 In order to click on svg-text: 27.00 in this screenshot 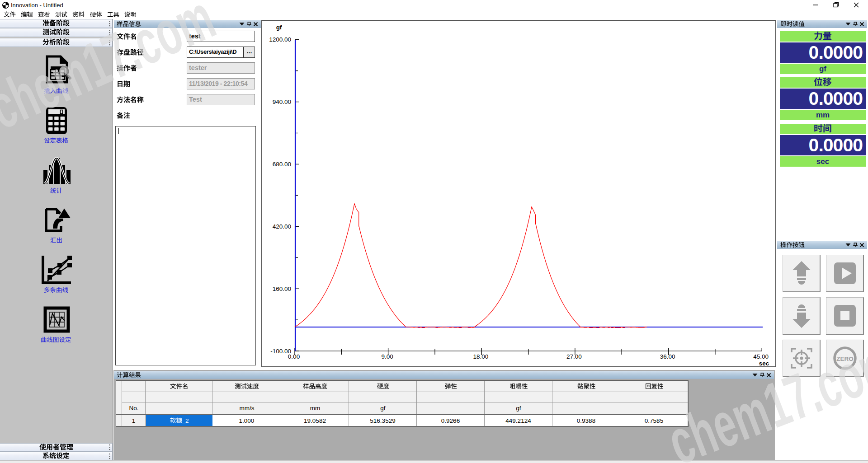, I will do `click(574, 357)`.